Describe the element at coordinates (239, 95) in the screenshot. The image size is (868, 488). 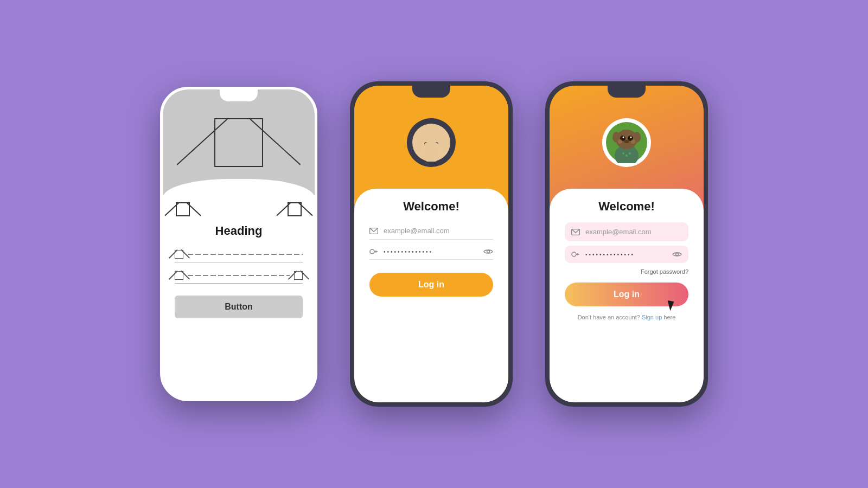
I see `notch-wireframe` at that location.